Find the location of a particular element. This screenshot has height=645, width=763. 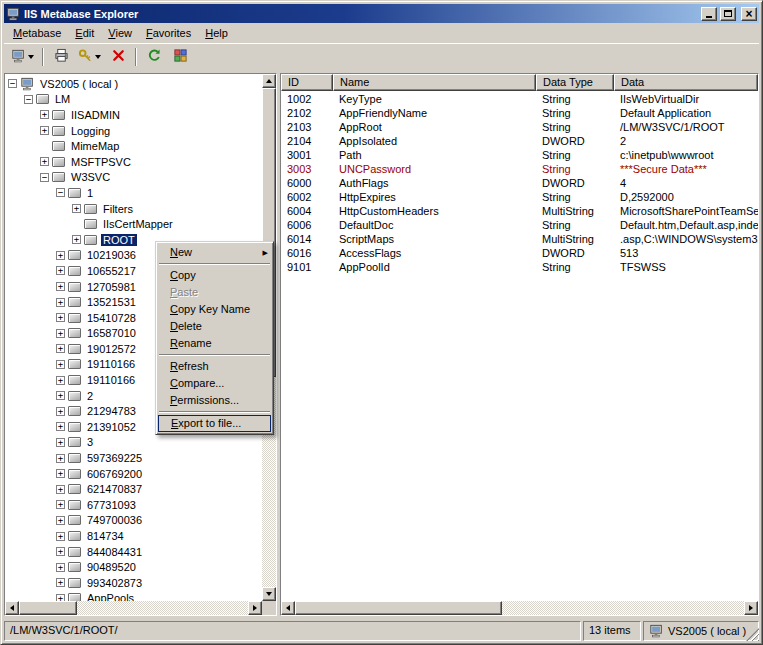

scroll-down-button is located at coordinates (269, 594).